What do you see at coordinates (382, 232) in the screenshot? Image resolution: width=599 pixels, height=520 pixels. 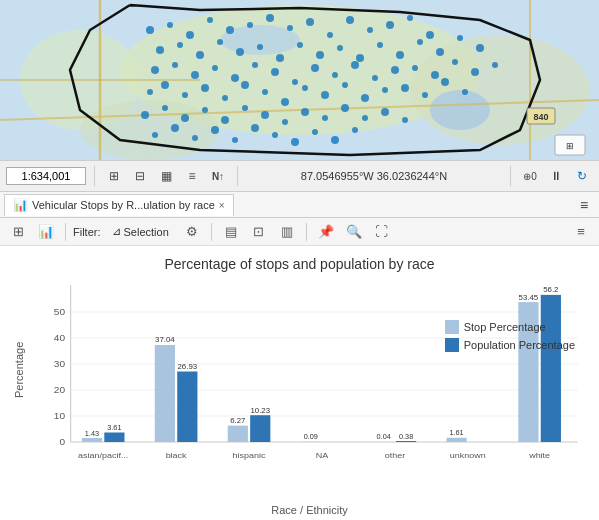 I see `expand-icon: ⛶` at bounding box center [382, 232].